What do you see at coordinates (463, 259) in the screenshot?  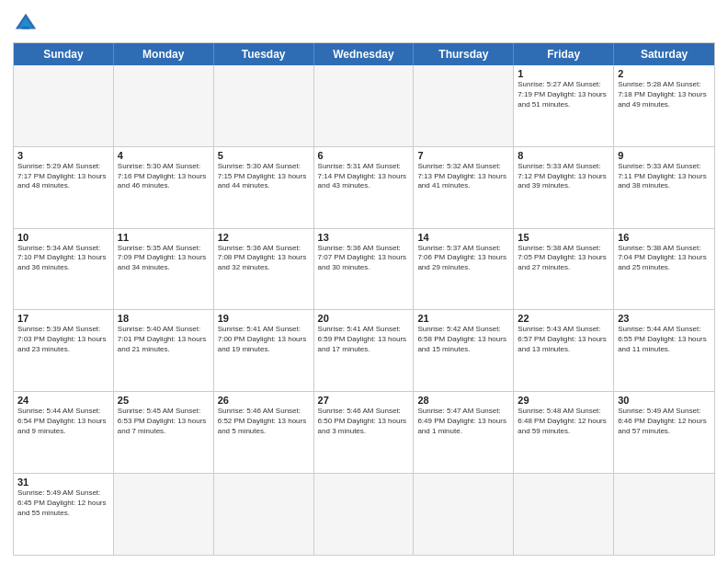 I see `day-info: Sunrise: 5:37 AM Sunset: 7:06 PM Dayligh…` at bounding box center [463, 259].